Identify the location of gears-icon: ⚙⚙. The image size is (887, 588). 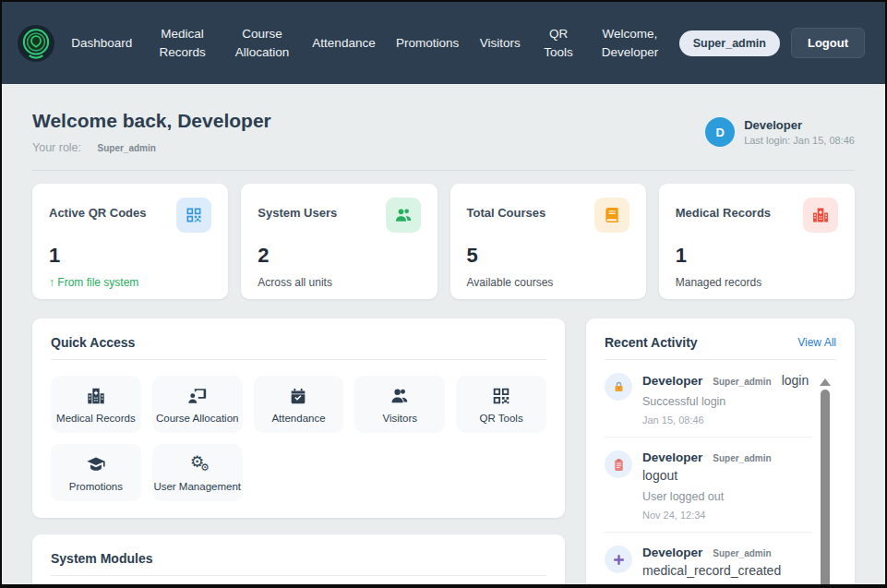
(198, 464).